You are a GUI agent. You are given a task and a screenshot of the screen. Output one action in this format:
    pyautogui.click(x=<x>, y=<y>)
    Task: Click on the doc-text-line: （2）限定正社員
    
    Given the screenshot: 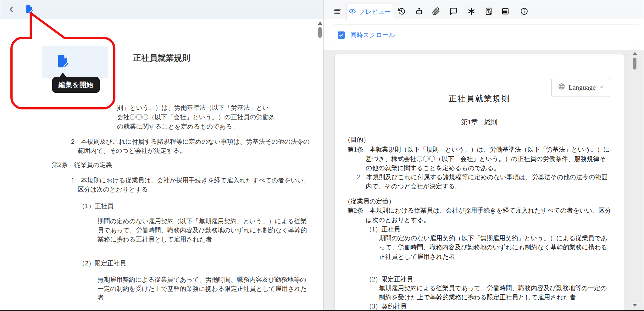 What is the action you would take?
    pyautogui.click(x=103, y=263)
    